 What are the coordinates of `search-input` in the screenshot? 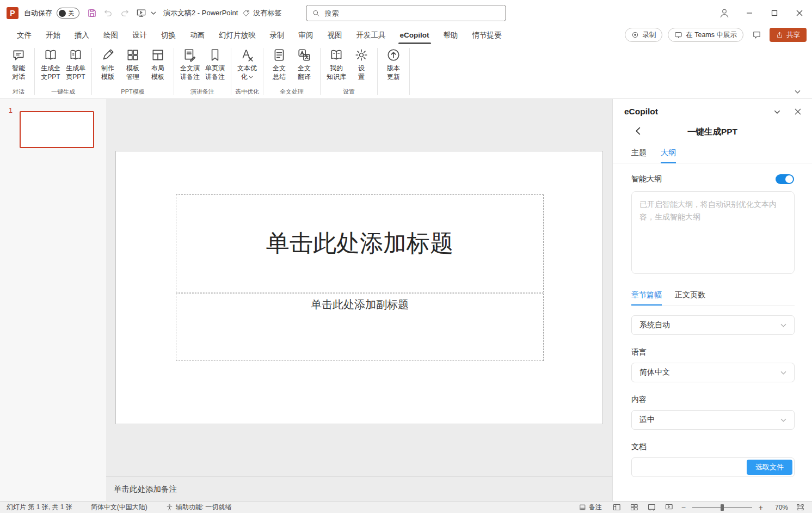 It's located at (413, 13).